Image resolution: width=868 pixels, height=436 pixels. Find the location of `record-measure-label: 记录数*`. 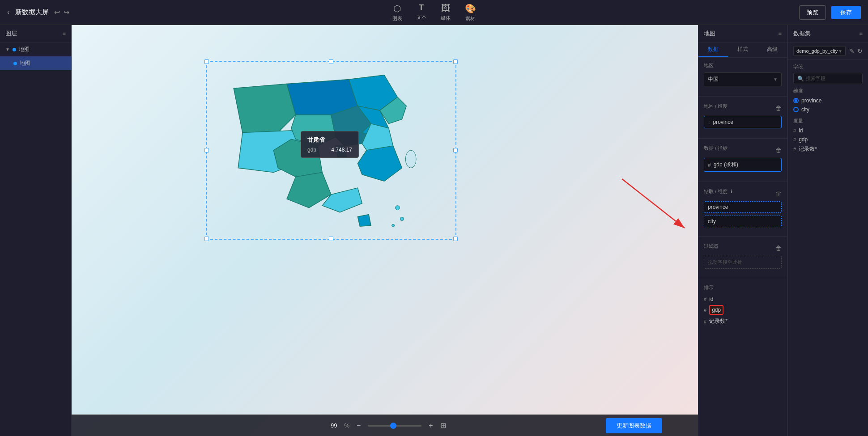

record-measure-label: 记录数* is located at coordinates (808, 149).